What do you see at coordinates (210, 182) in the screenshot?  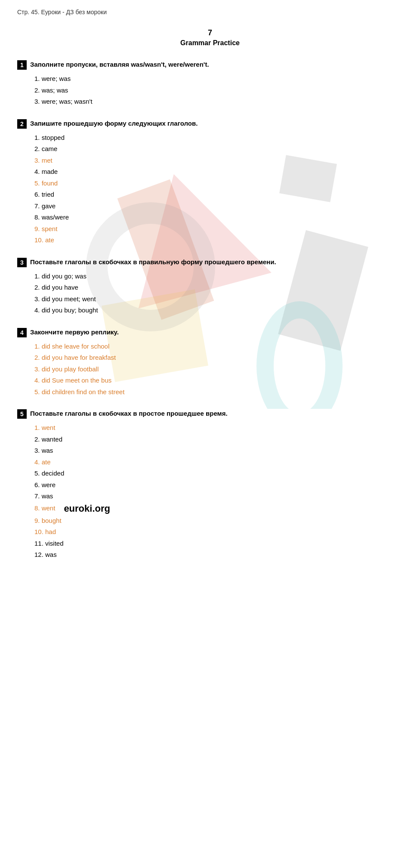 I see `exercise-2: 2 Запишите прошедшую форму следующих гла…` at bounding box center [210, 182].